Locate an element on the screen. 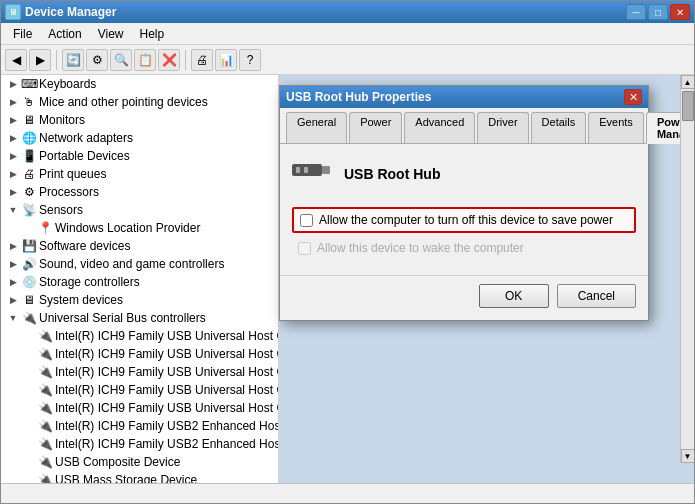 This screenshot has width=695, height=504. tree-item-software: ▶ 💾 Software devices is located at coordinates (140, 246).